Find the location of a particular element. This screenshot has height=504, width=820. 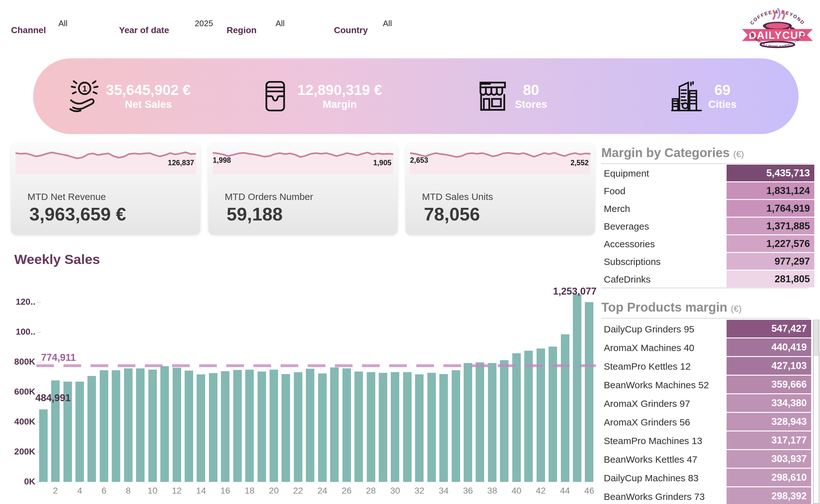

product-row: BeanWorks Kettles 47303,937 is located at coordinates (711, 459).